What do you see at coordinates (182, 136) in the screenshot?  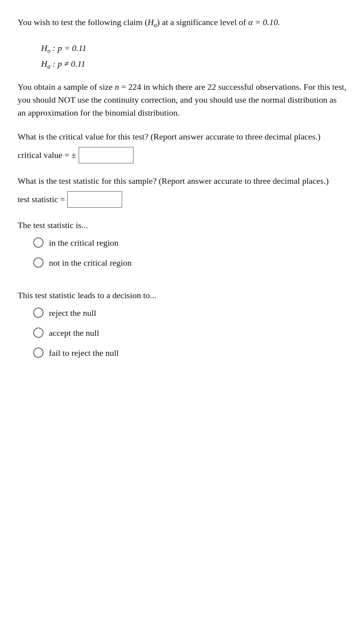 I see `critical-value-question: What is the critical value for this test…` at bounding box center [182, 136].